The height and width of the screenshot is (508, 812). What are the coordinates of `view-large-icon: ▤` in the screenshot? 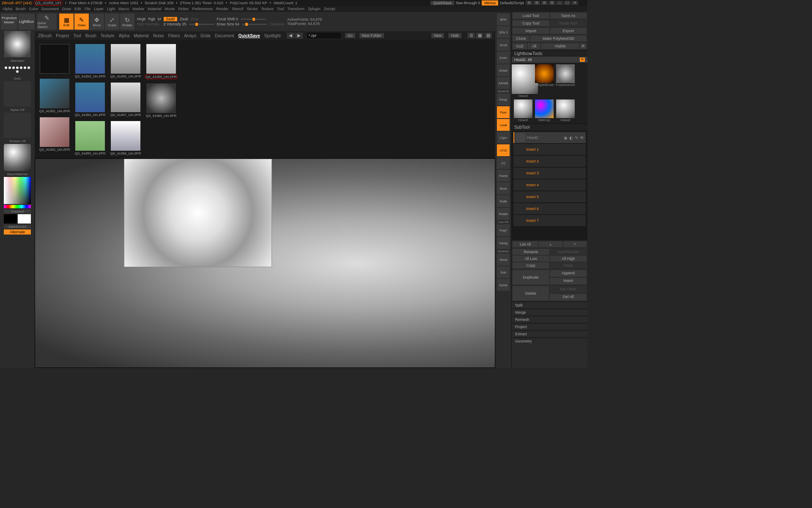 It's located at (488, 36).